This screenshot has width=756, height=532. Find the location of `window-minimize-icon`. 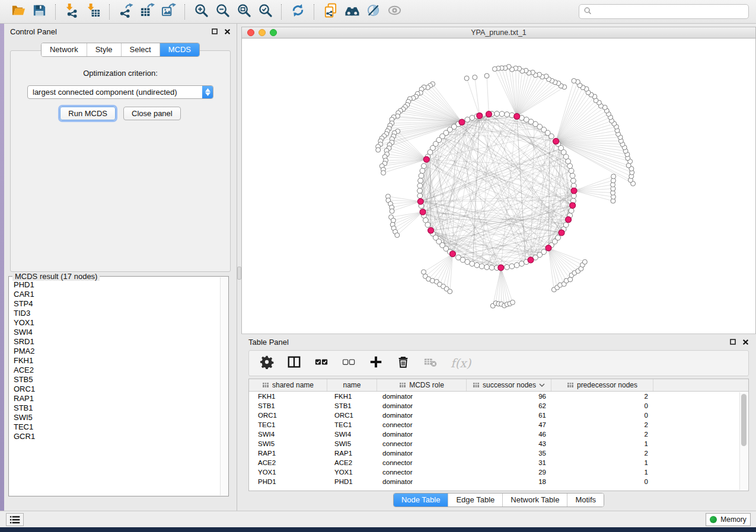

window-minimize-icon is located at coordinates (262, 33).